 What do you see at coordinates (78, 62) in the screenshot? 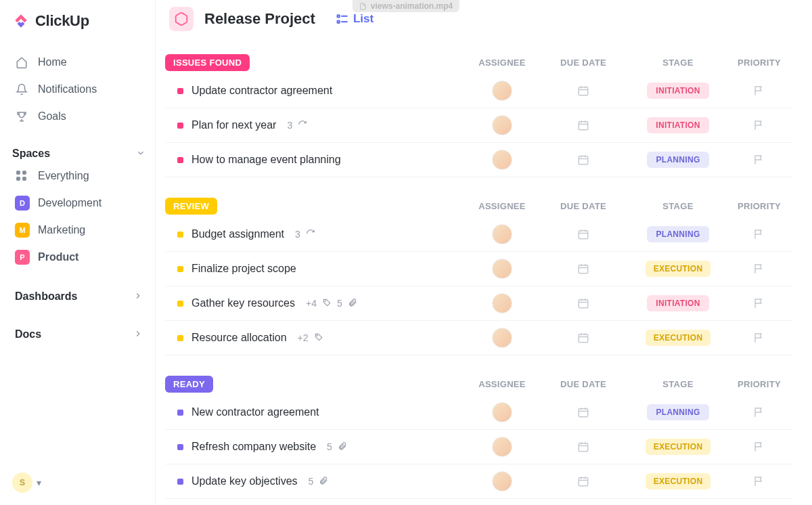
I see `nav-home: Home` at bounding box center [78, 62].